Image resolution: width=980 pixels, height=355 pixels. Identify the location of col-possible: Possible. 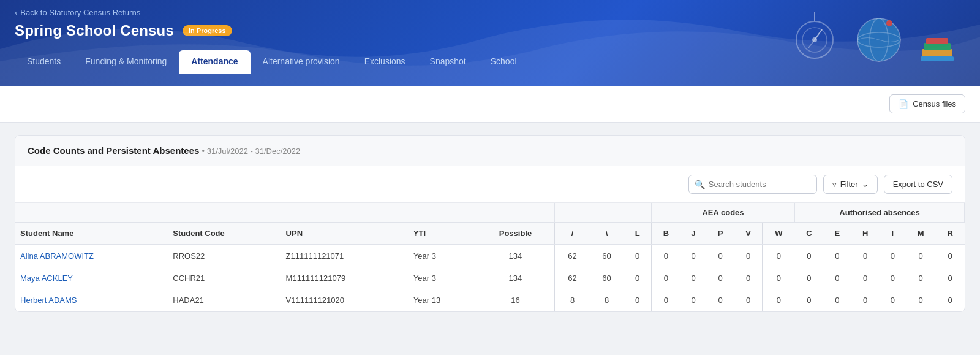
(516, 234).